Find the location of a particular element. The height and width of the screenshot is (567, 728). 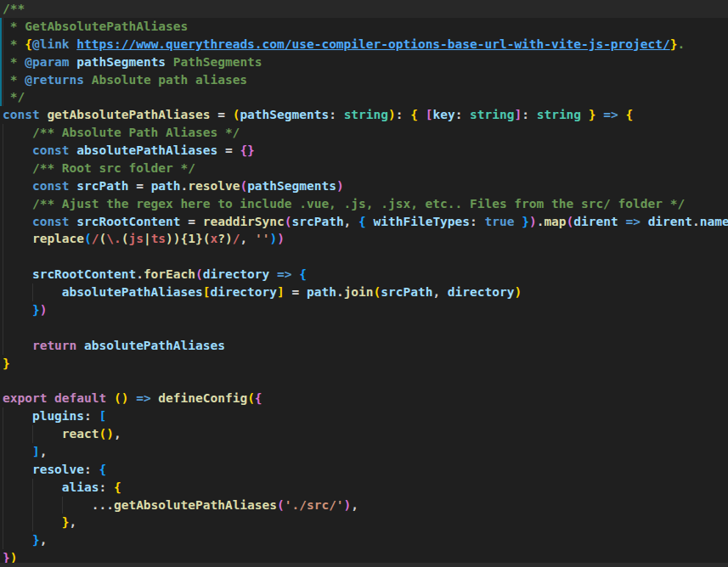

code-token: srcPath is located at coordinates (318, 222).